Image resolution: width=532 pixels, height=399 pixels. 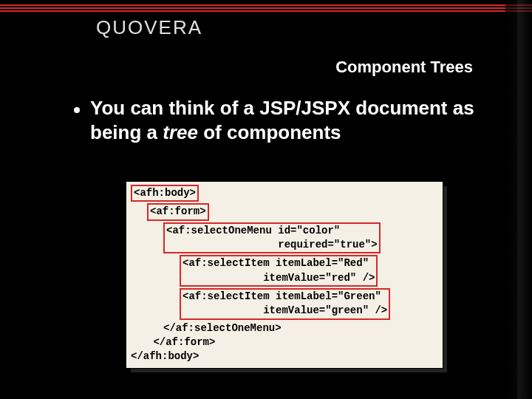 I want to click on code-line: </afh:body>, so click(x=284, y=356).